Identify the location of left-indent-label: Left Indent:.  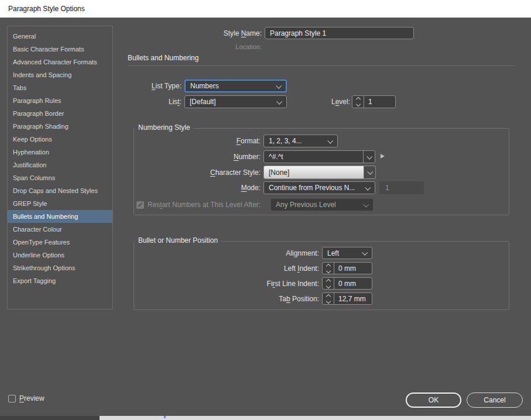
(302, 268).